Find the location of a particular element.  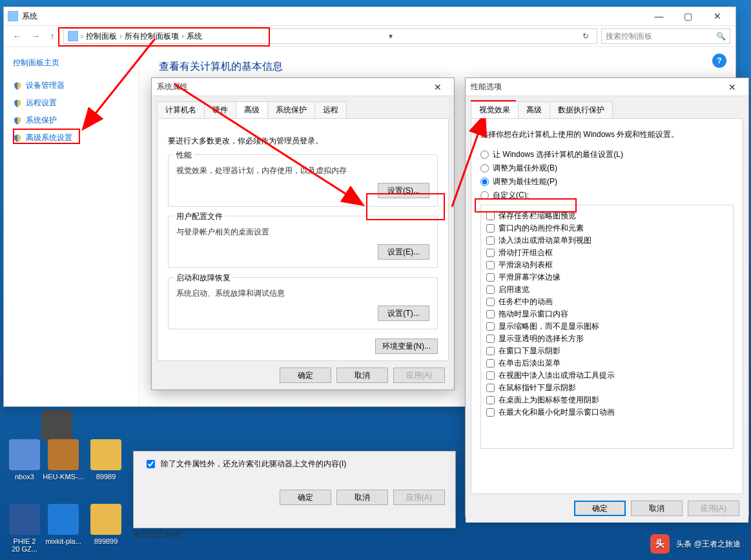

sidebar-link-0: 设备管理器 is located at coordinates (45, 85).